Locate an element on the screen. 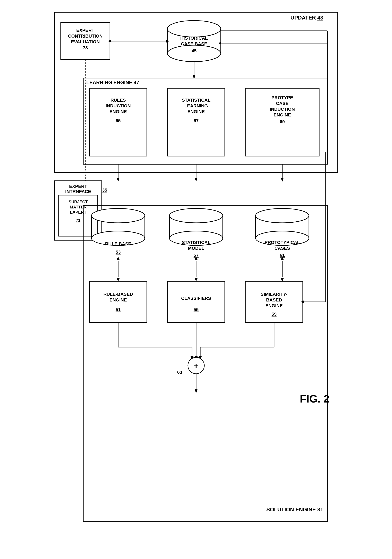 The width and height of the screenshot is (392, 559). svg-text: 69 is located at coordinates (282, 122).